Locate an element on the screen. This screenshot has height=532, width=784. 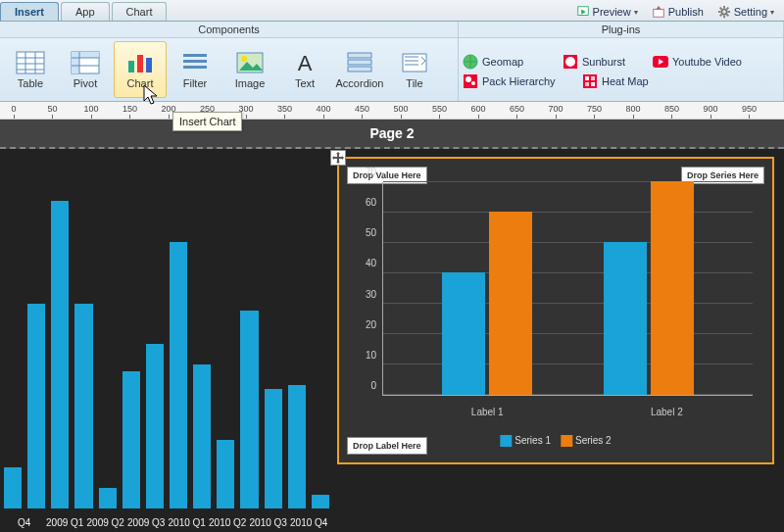
pivot-label: Pivot is located at coordinates (85, 83).